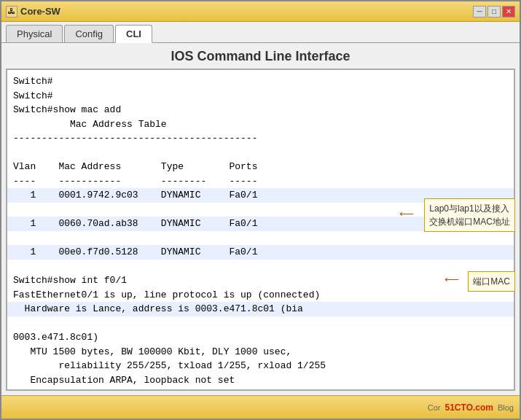  I want to click on blog-label: Blog, so click(506, 408).